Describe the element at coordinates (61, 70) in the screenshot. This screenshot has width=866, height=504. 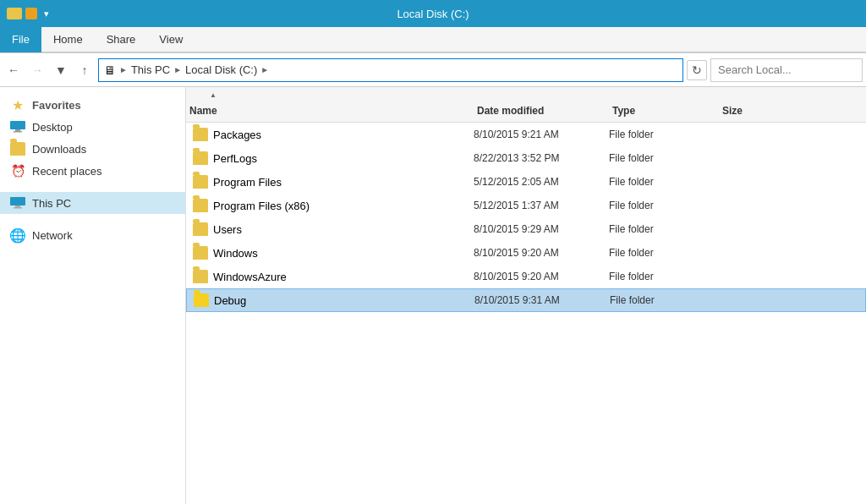
I see `dropdown-button: ▼` at that location.